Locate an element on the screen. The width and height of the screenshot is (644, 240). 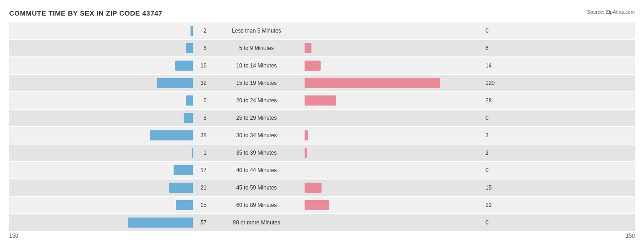
row-inner: 6 5 to 9 Minutes 6 is located at coordinates (322, 48).